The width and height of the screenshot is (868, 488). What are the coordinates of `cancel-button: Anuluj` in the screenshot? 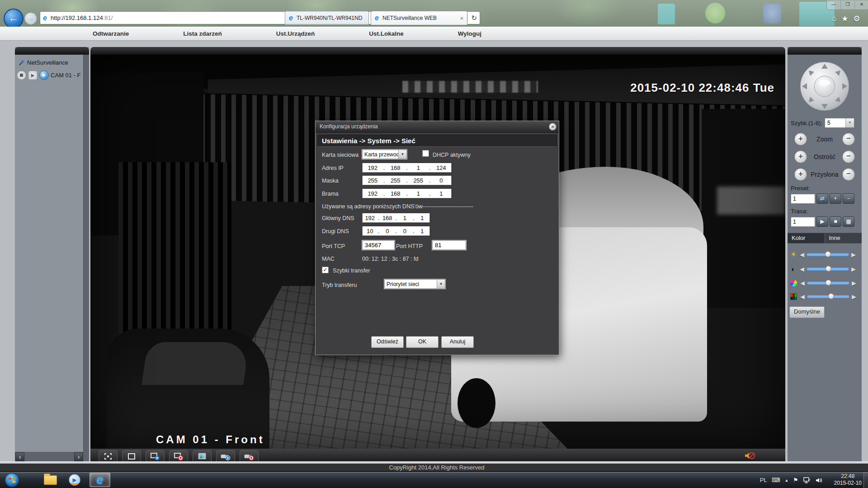 It's located at (458, 342).